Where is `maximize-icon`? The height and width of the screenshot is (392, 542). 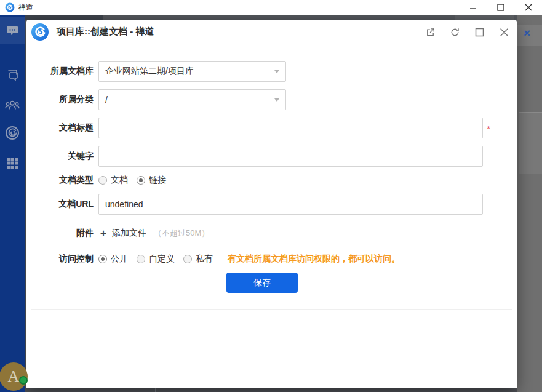
maximize-icon is located at coordinates (501, 7).